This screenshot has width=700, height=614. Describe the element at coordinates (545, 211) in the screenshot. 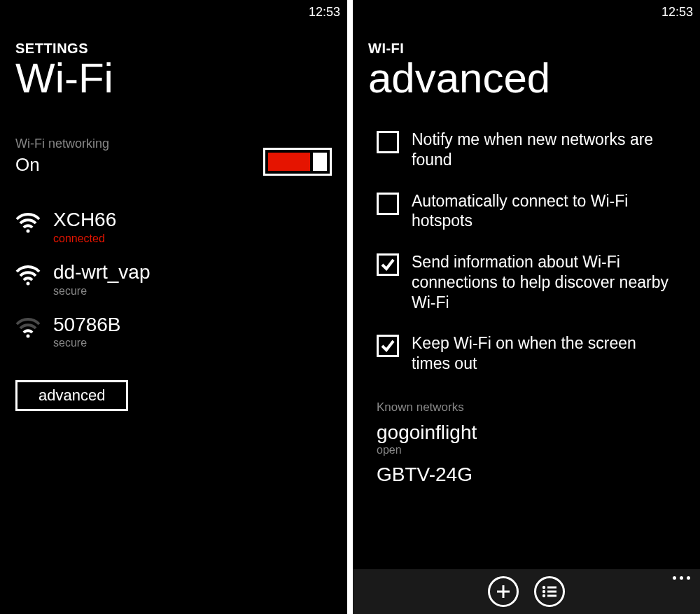

I see `option-label: Automatically connect to Wi-Fi hotspots` at that location.